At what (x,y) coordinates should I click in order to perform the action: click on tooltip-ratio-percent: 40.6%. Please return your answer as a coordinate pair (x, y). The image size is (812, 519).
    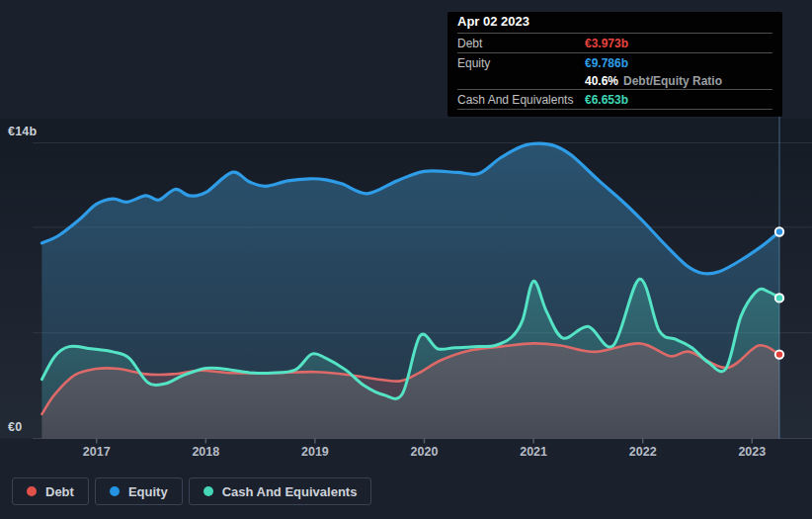
    Looking at the image, I should click on (602, 81).